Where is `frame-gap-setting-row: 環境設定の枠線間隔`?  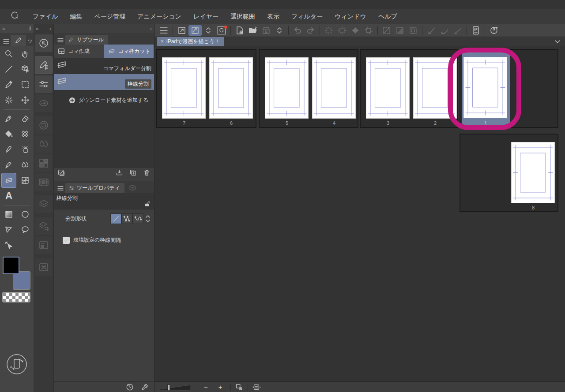
frame-gap-setting-row: 環境設定の枠線間隔 is located at coordinates (104, 237).